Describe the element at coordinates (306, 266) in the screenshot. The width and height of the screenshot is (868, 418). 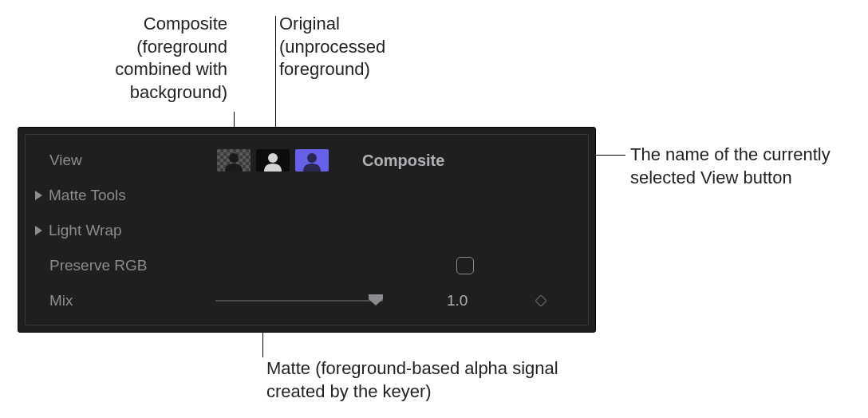
I see `preserve-rgb-row: Preserve RGB` at that location.